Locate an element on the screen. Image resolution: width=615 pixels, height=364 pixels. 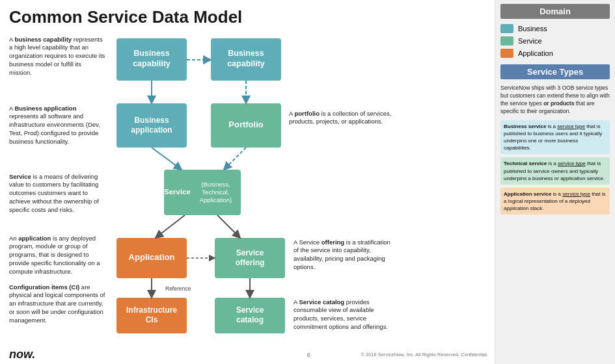
legend-label-business: Business is located at coordinates (532, 29).